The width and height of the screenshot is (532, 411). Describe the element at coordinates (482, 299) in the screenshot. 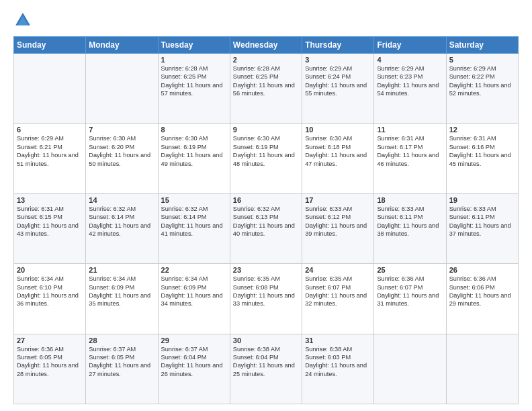

I see `calendar-cell: 26Sunrise: 6:36 AM Sunset: 6:06 PM Dayli…` at that location.